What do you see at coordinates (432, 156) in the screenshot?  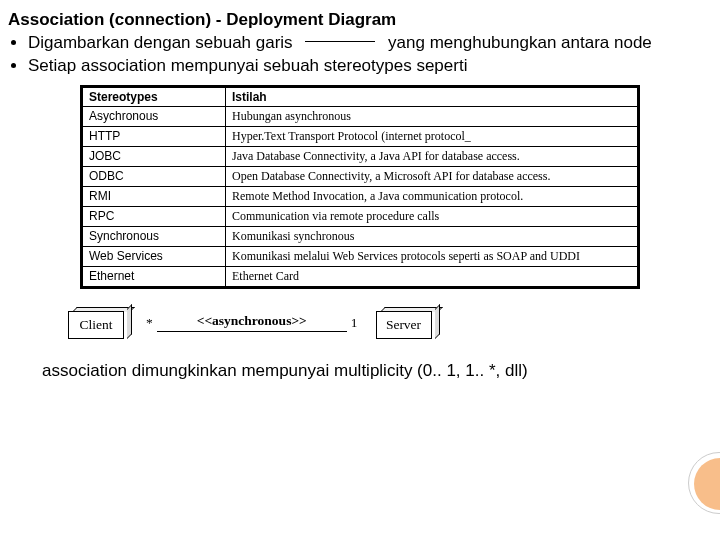 I see `cell-istilah: Java Database Connectivity, a Java API f…` at bounding box center [432, 156].